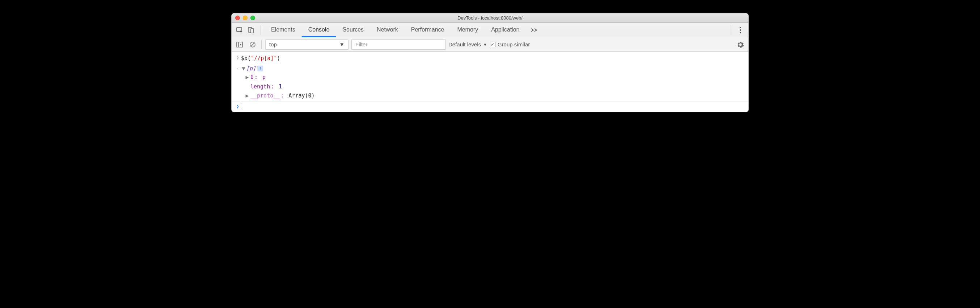  What do you see at coordinates (242, 107) in the screenshot?
I see `text-cursor` at bounding box center [242, 107].